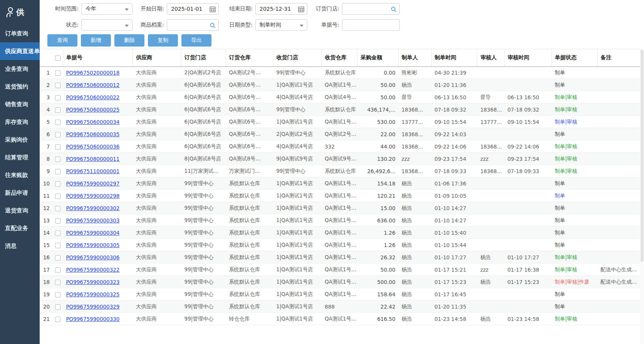  What do you see at coordinates (92, 294) in the screenshot?
I see `doc-no-link: PO99675990000325` at bounding box center [92, 294].